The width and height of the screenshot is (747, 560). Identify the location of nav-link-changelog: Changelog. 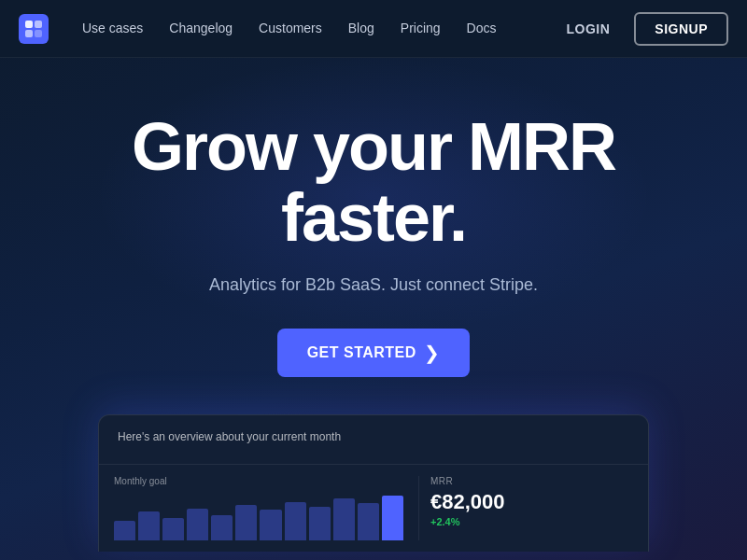
(201, 28).